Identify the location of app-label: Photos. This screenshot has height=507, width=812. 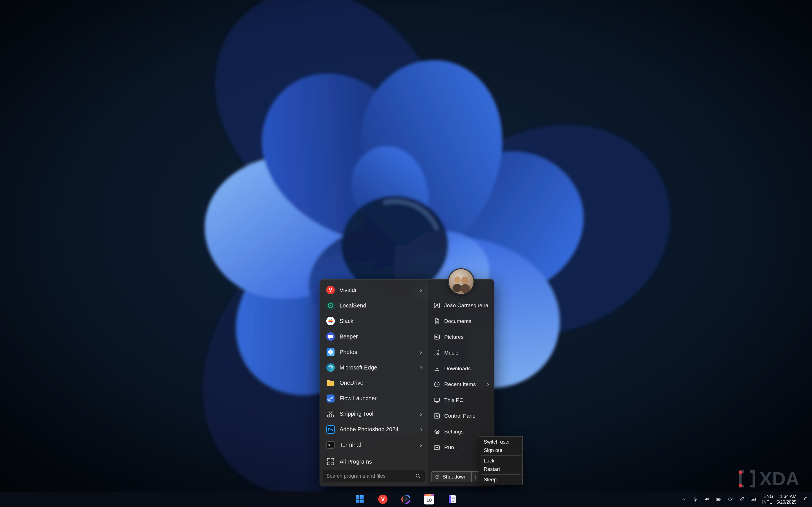
(348, 352).